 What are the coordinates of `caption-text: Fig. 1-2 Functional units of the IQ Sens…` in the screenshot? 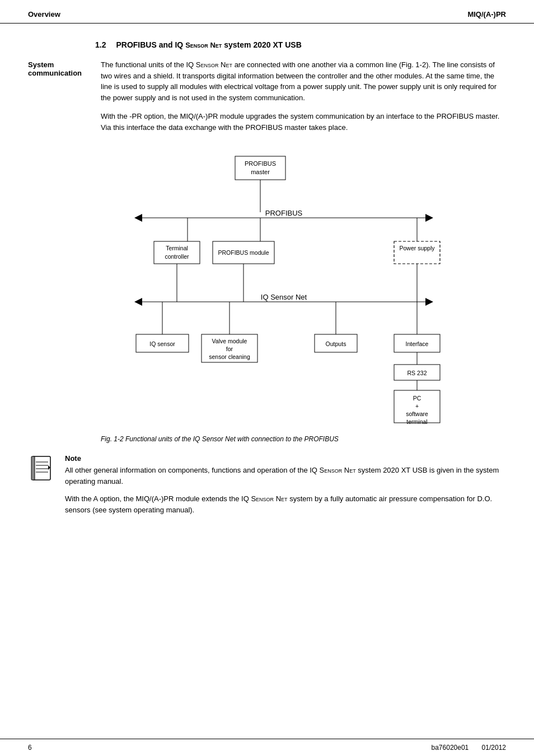 It's located at (219, 439).